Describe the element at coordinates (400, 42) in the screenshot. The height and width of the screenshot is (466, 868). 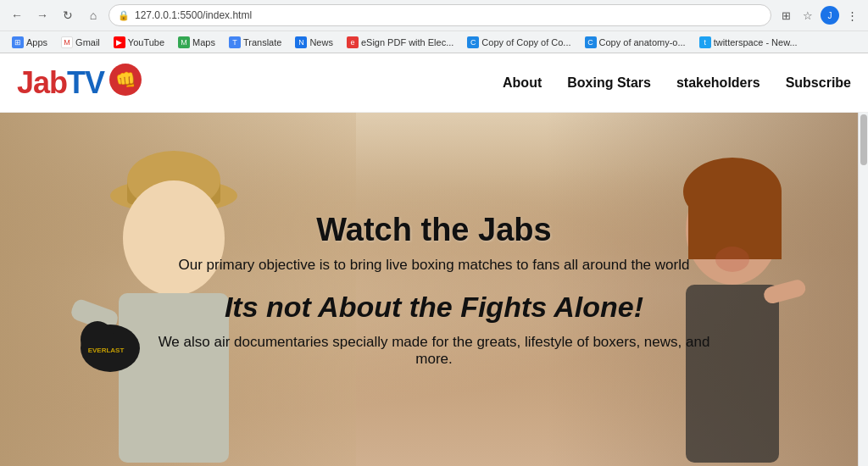
I see `bookmark-esign: e eSign PDF with Elec...` at that location.